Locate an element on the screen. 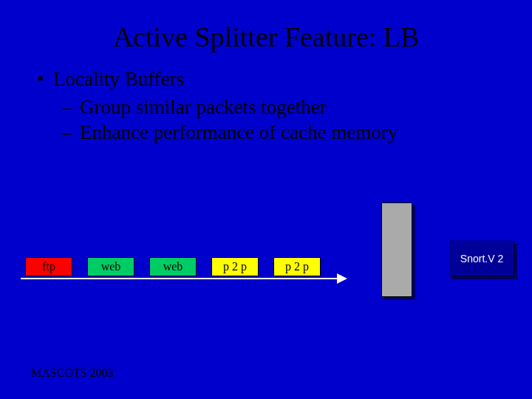 The height and width of the screenshot is (399, 532). sub-bullet-group-packets: Group similar packets together is located at coordinates (306, 108).